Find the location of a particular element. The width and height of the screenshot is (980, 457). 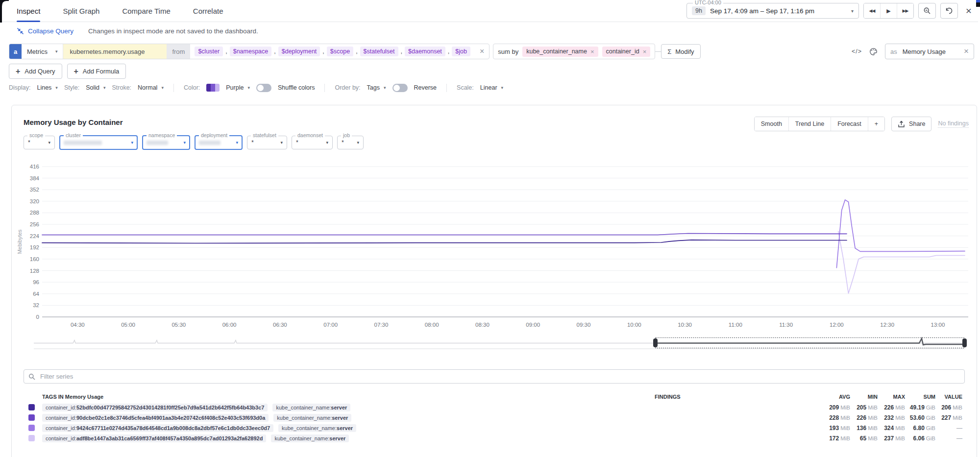

tag-pill: container_id:52bdfc00d477295842752d43014… is located at coordinates (155, 408).